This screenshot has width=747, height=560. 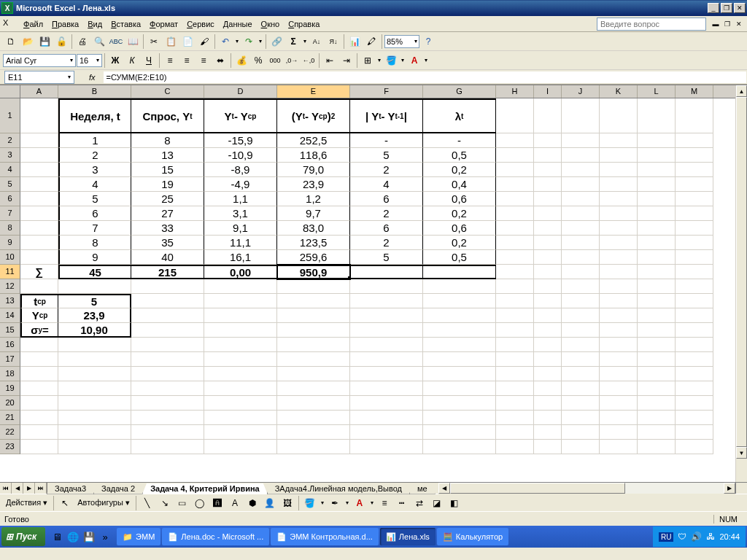 I want to click on cell: λ t, so click(x=460, y=116).